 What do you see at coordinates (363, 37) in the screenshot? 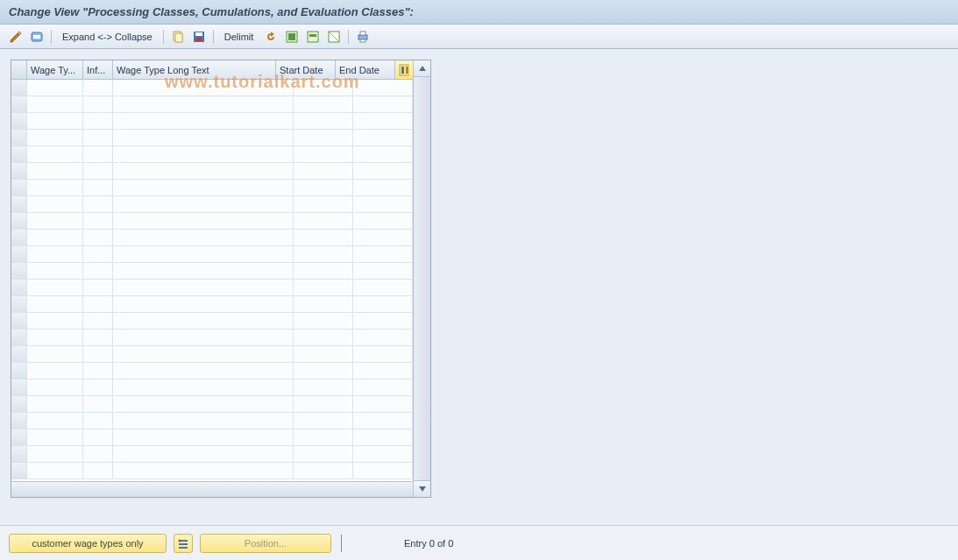
I see `print-icon` at bounding box center [363, 37].